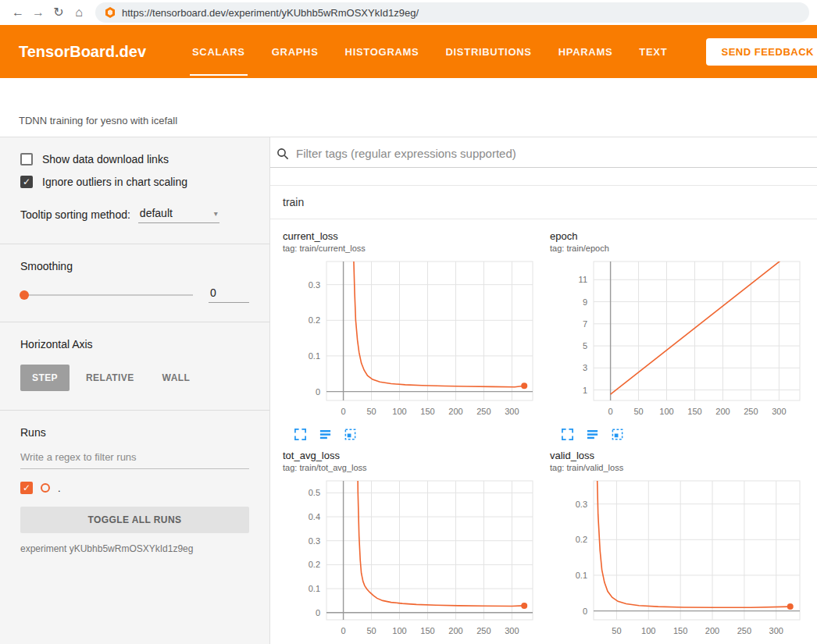  I want to click on line-chart: 05010015020025030000.10.20.3, so click(412, 339).